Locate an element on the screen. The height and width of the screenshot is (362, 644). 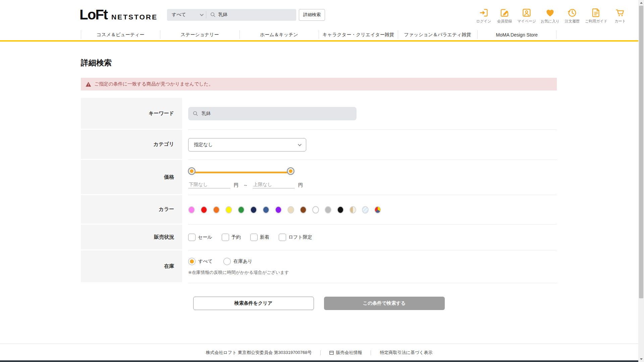
header-quick-links: ログイン 会員登録 マイページ is located at coordinates (552, 15).